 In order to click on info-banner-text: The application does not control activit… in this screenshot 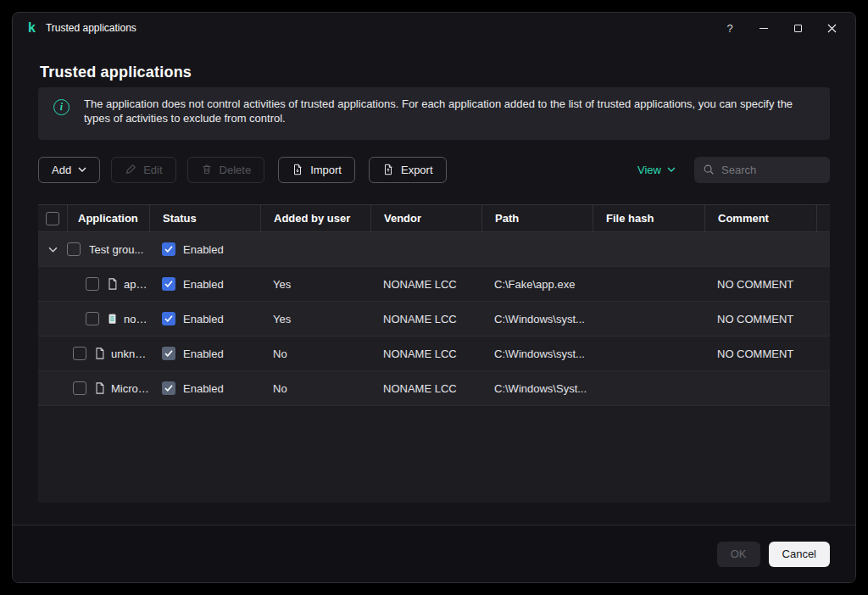, I will do `click(449, 112)`.